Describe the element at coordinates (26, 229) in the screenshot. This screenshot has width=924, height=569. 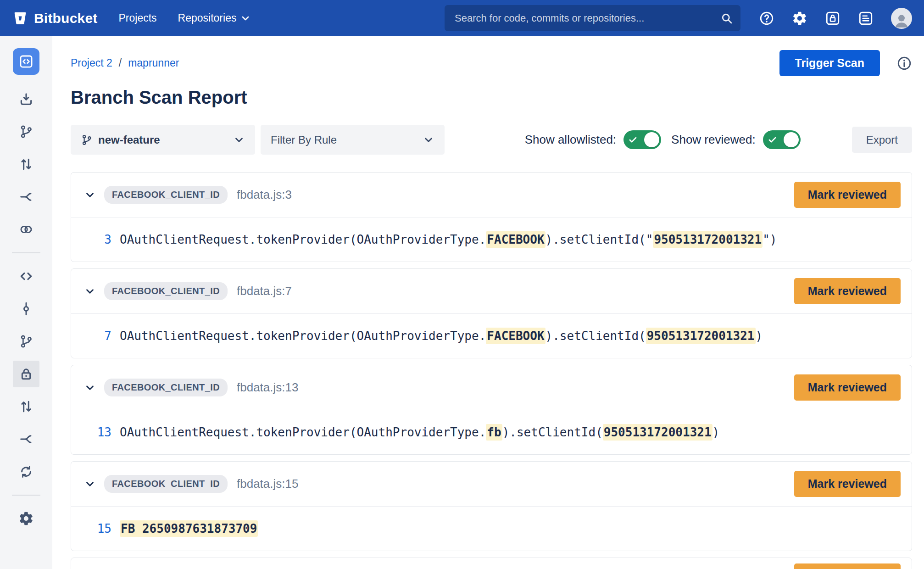
I see `sidebar-item-deployments` at that location.